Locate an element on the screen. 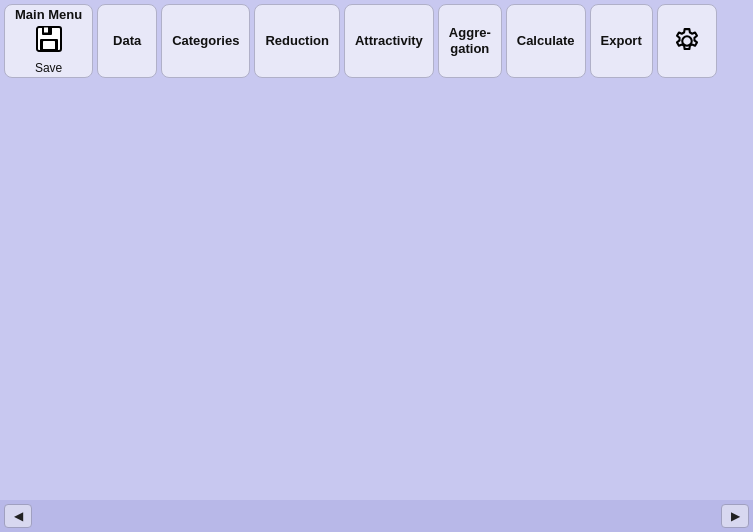  reduction-button: Reduction is located at coordinates (297, 41).